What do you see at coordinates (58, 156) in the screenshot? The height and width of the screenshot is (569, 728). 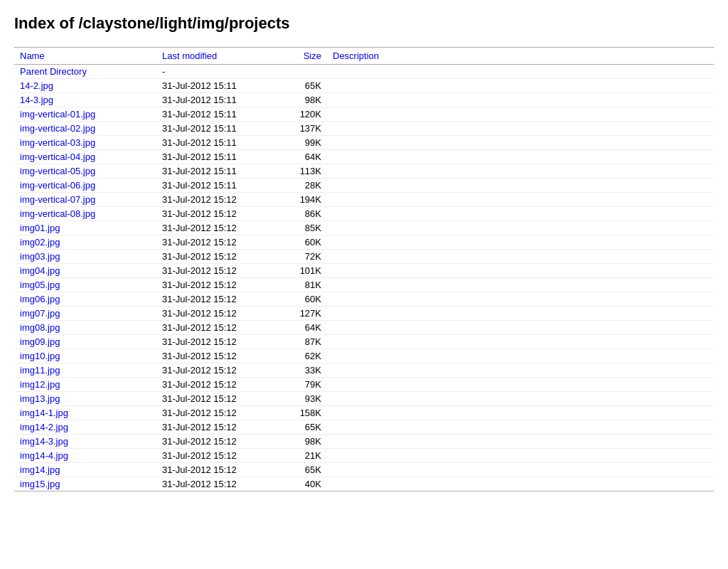 I see `file-link: img-vertical-04.jpg` at bounding box center [58, 156].